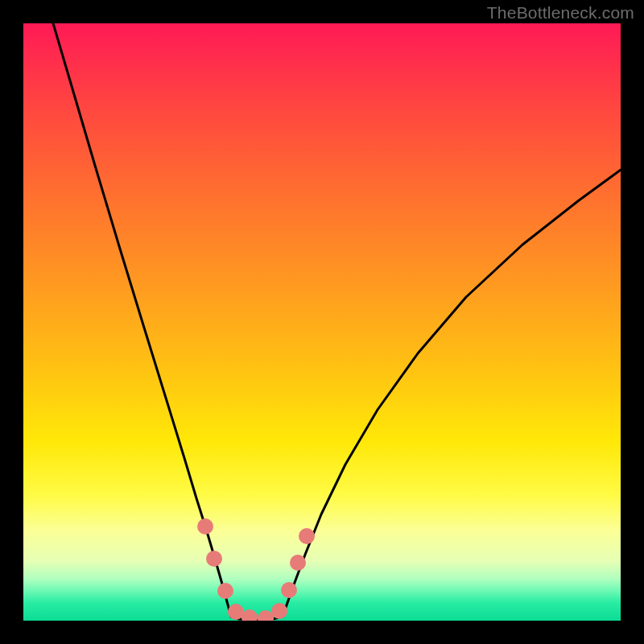 The image size is (644, 644). What do you see at coordinates (560, 13) in the screenshot?
I see `watermark-text: TheBottleneck.com` at bounding box center [560, 13].